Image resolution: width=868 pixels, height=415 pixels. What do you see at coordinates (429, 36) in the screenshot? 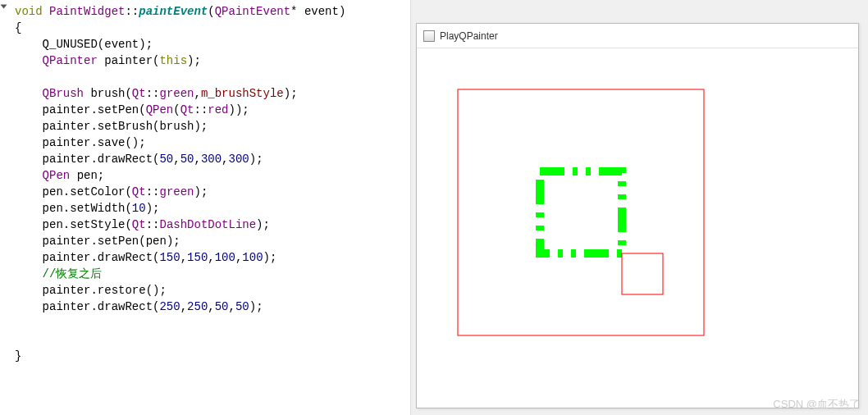
I see `app-icon` at bounding box center [429, 36].